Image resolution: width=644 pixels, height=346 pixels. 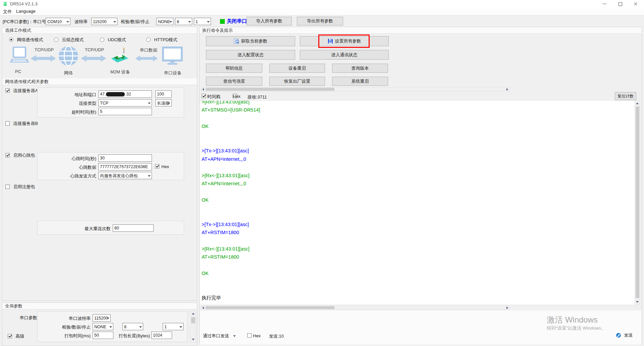 What do you see at coordinates (605, 4) in the screenshot?
I see `minimize-button` at bounding box center [605, 4].